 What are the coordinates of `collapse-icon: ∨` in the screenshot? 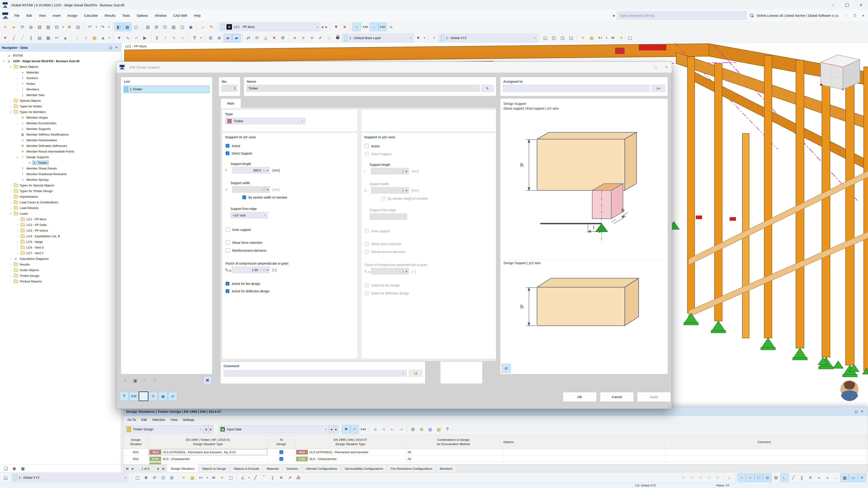 It's located at (11, 214).